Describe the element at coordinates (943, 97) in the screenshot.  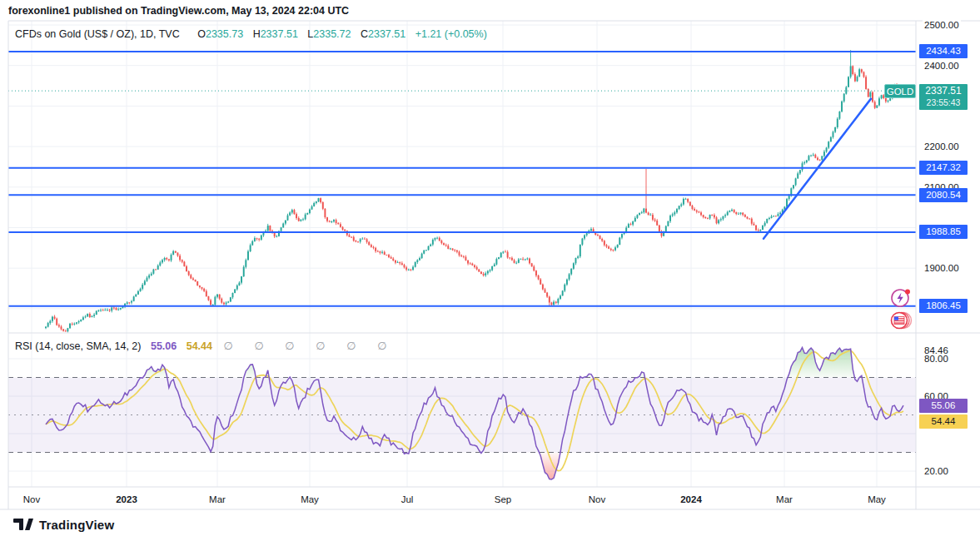
I see `current-price-badge: 2337.51 23:55:43` at that location.